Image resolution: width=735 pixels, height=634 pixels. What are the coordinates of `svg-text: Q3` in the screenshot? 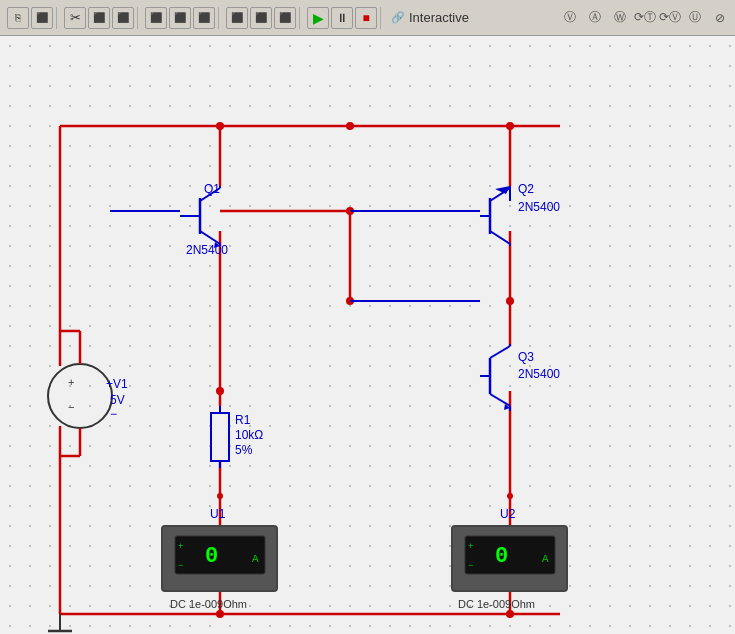 It's located at (526, 357).